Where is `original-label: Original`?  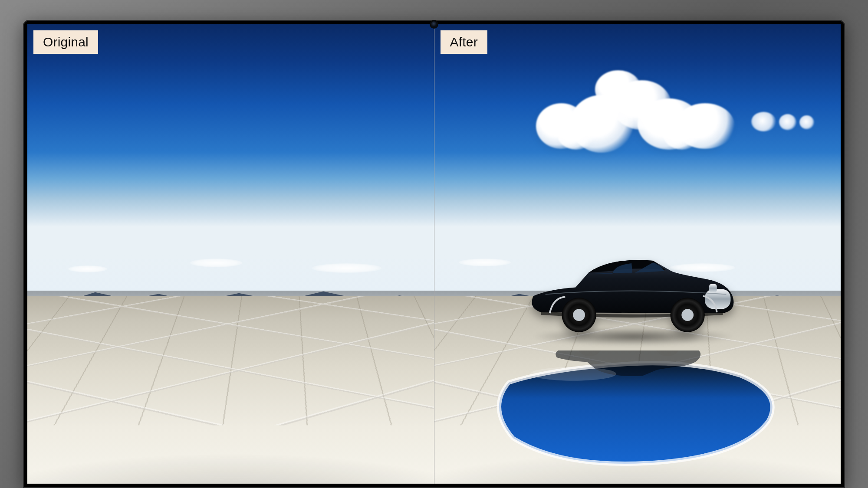 original-label: Original is located at coordinates (66, 42).